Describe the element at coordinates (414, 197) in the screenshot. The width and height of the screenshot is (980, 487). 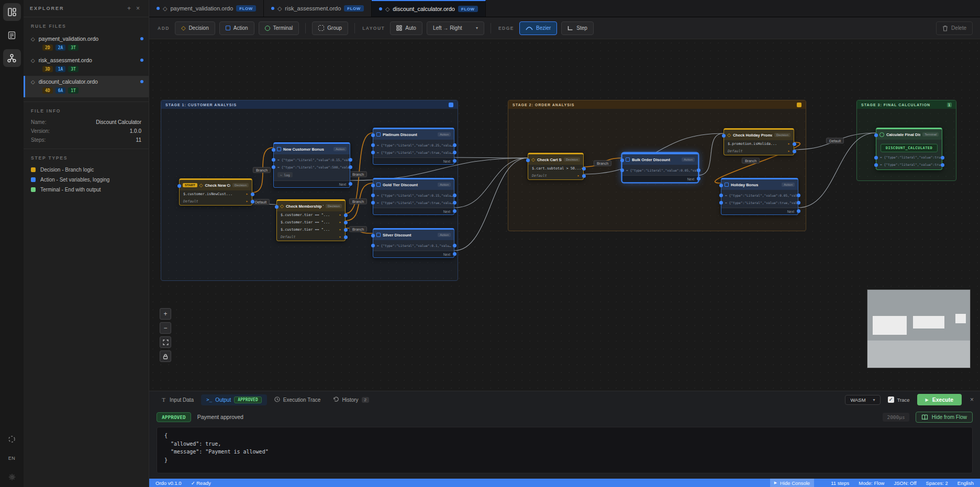
I see `node-gold-tier-discount: Gold Tier DiscountAction= {"type":"Liter…` at that location.